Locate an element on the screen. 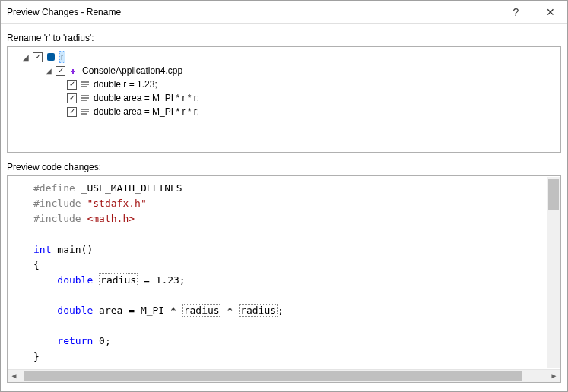 The height and width of the screenshot is (392, 568). preview-label: Preview code changes: is located at coordinates (284, 167).